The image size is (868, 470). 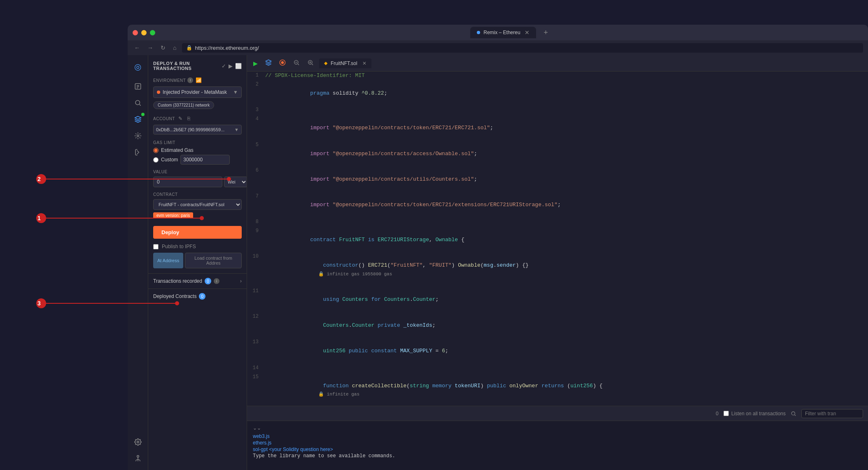 I want to click on console-area: ⌄⌄ web3.js ethers.js sol-gpt <your Solid…, so click(x=558, y=445).